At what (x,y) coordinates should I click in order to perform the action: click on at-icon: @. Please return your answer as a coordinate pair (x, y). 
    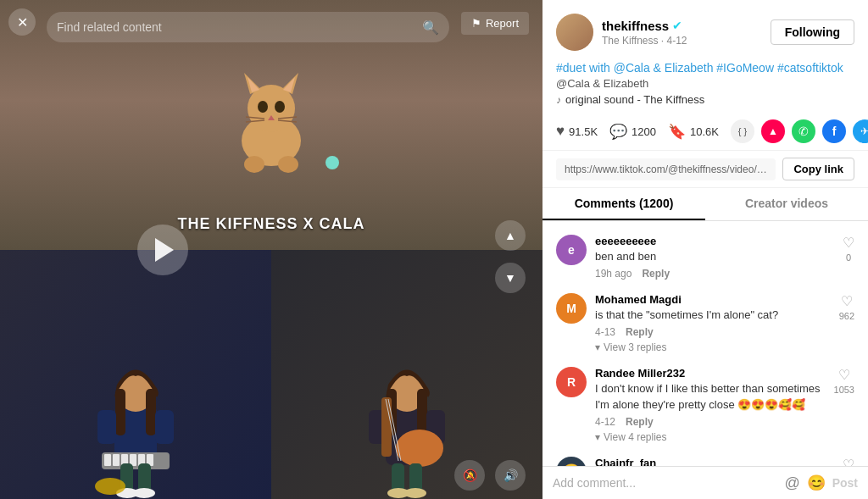
    Looking at the image, I should click on (792, 483).